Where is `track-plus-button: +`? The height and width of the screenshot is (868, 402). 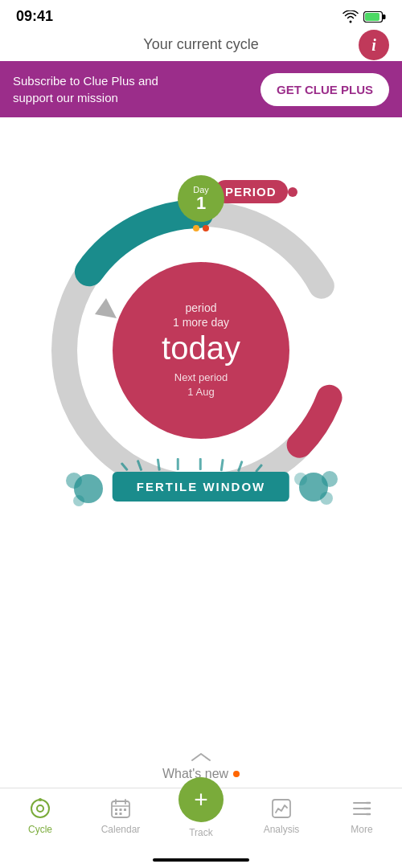 track-plus-button: + is located at coordinates (201, 800).